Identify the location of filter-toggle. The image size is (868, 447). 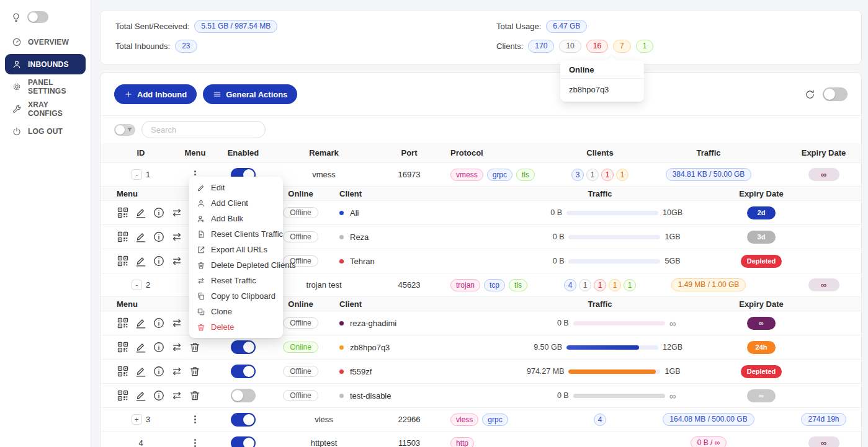
(125, 130).